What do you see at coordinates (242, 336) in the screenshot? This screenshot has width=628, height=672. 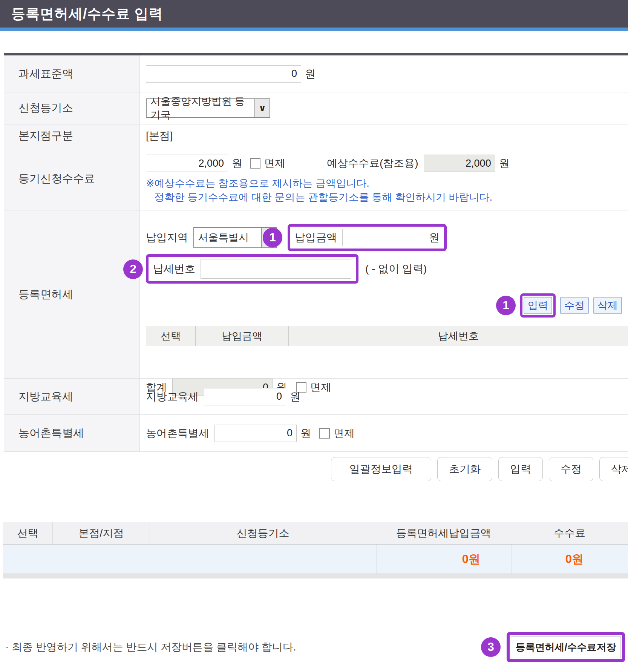 I see `license-tax-col-amount: 납입금액` at bounding box center [242, 336].